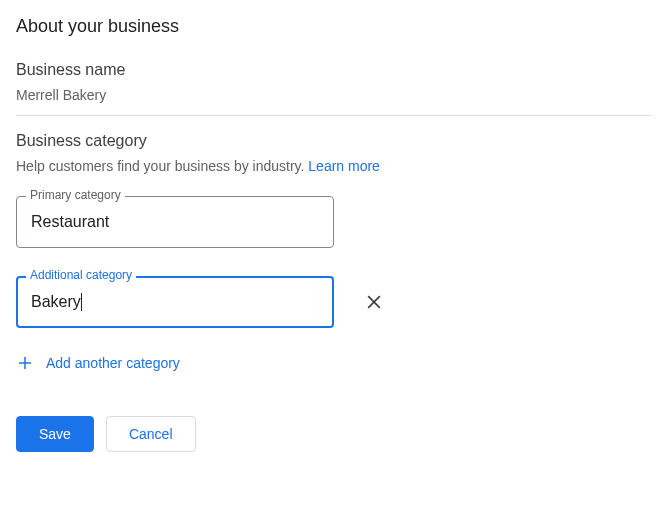  I want to click on save-button: Save, so click(55, 434).